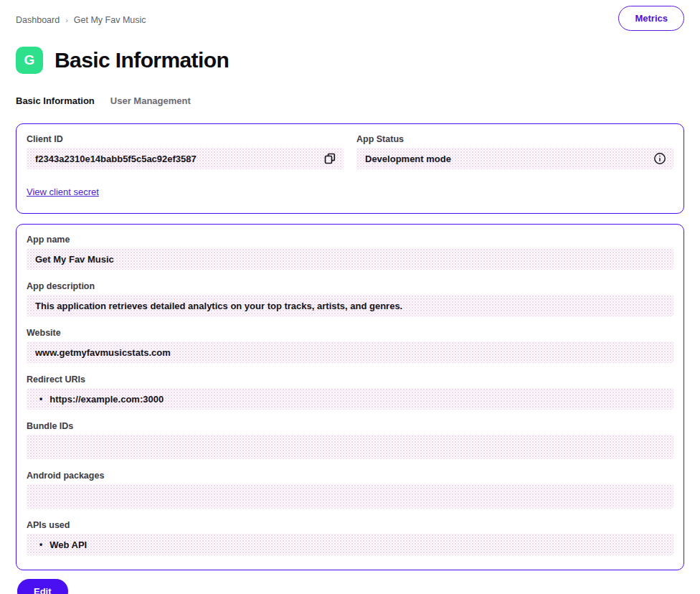  I want to click on breadcrumb-dashboard: Dashboard, so click(37, 20).